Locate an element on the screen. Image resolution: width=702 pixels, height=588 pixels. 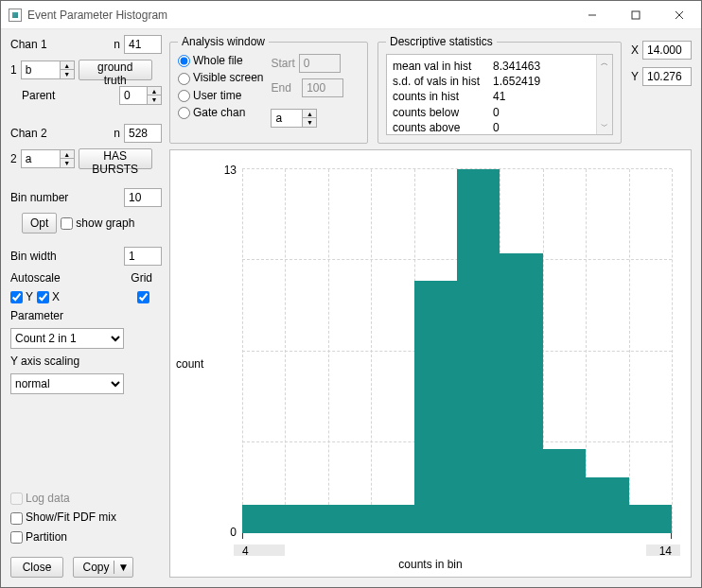
app-icon is located at coordinates (15, 15).